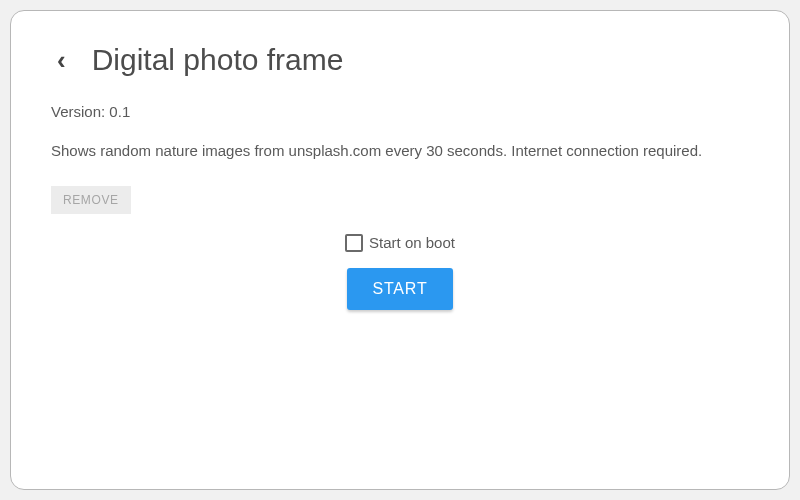  What do you see at coordinates (400, 60) in the screenshot?
I see `header: ‹ Digital photo frame` at bounding box center [400, 60].